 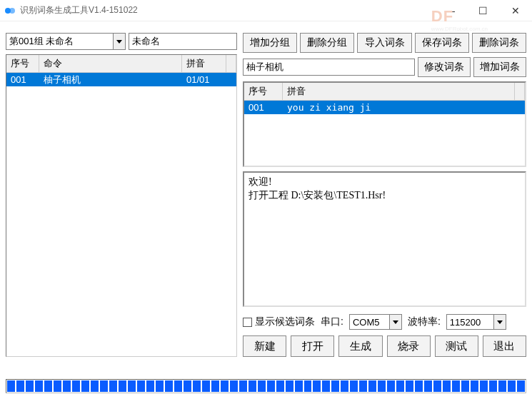 What do you see at coordinates (360, 346) in the screenshot?
I see `generate-button: 生成` at bounding box center [360, 346].